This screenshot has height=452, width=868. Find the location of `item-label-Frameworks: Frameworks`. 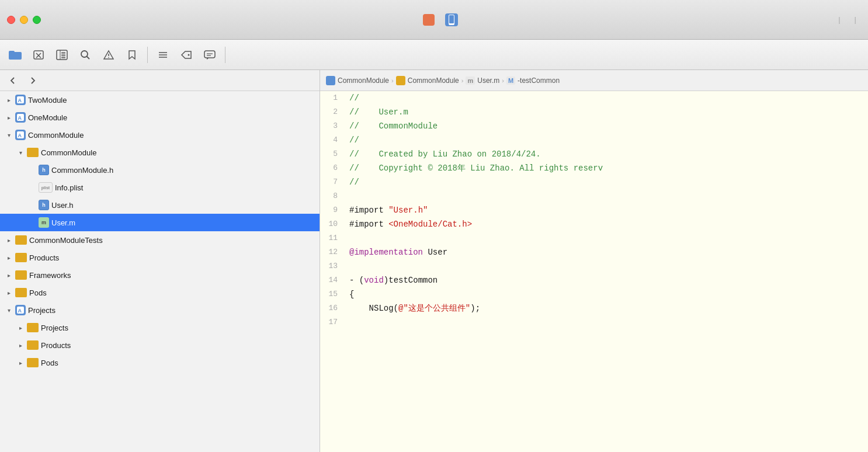

item-label-Frameworks: Frameworks is located at coordinates (50, 276).